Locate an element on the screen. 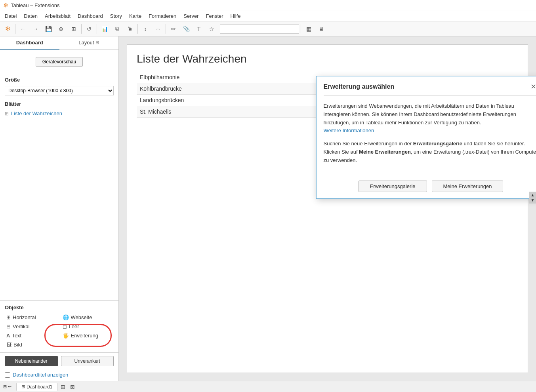  toolbar-addsheet-btn: ⊕ is located at coordinates (61, 29).